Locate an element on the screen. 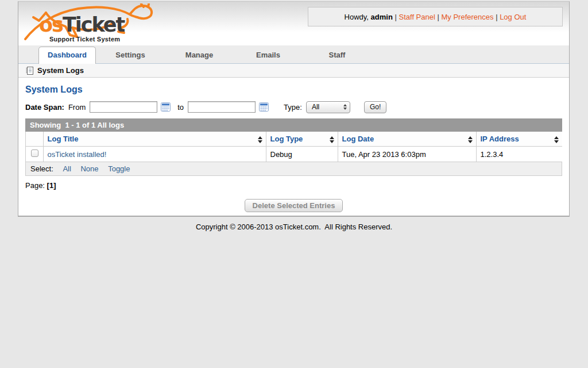  logo-tagline: Support Ticket System is located at coordinates (85, 39).